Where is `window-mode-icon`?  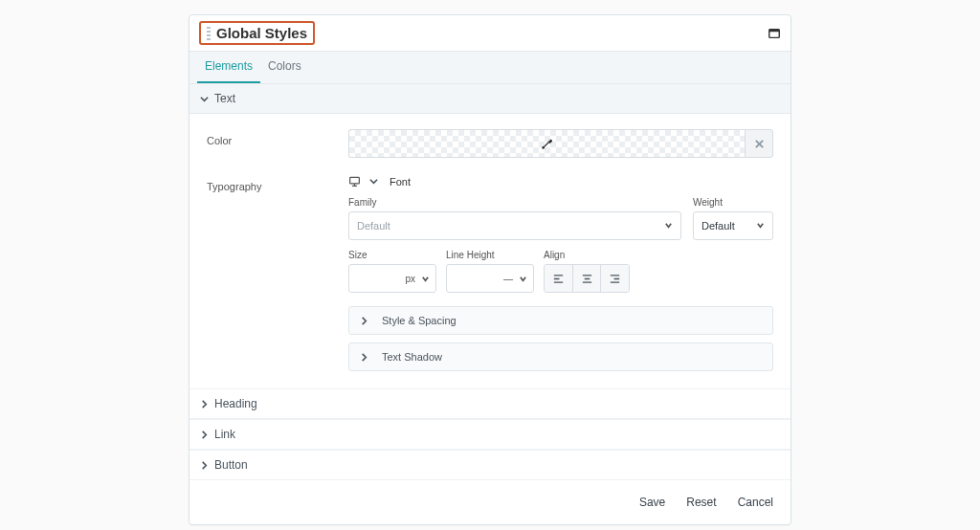 window-mode-icon is located at coordinates (774, 33).